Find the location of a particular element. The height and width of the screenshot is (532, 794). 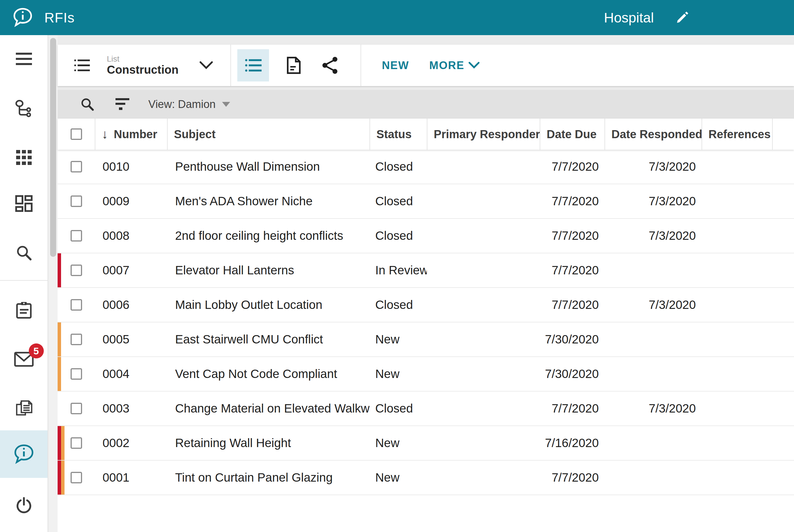

column-header-status: Status is located at coordinates (398, 134).